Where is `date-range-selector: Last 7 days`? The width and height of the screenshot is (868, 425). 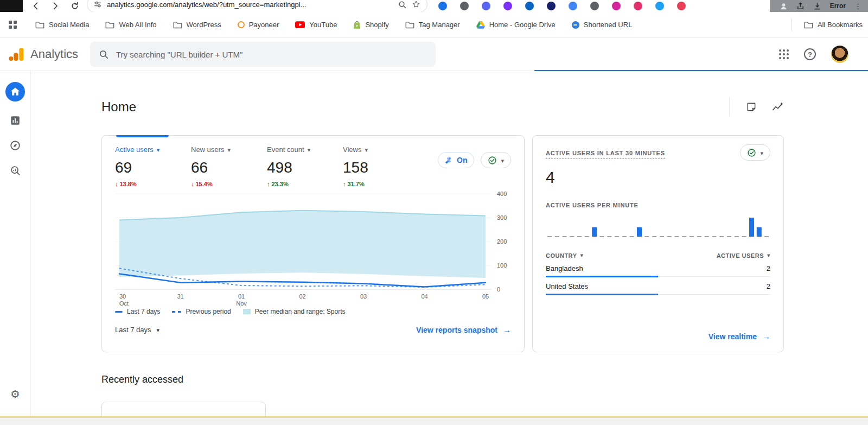
date-range-selector: Last 7 days is located at coordinates (137, 330).